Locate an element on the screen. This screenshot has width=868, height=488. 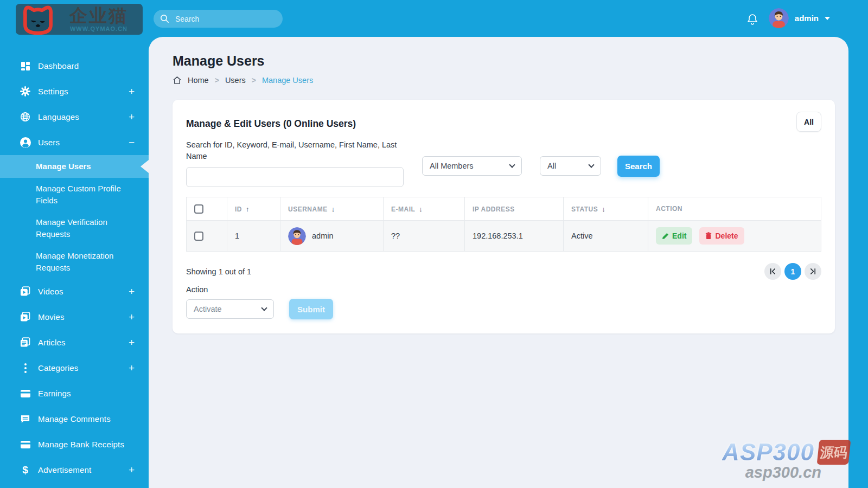
globe-icon is located at coordinates (25, 117).